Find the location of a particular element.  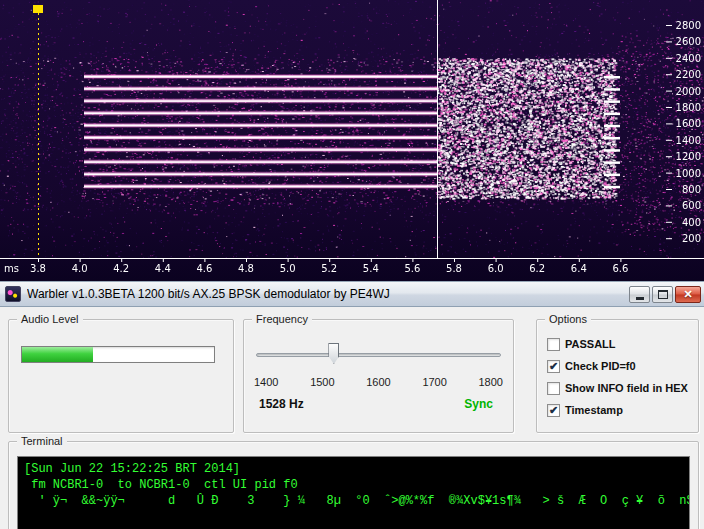

terminal-line: fm NCBR1-0 to NCBR1-0 ctl UI pid f0 is located at coordinates (354, 485).